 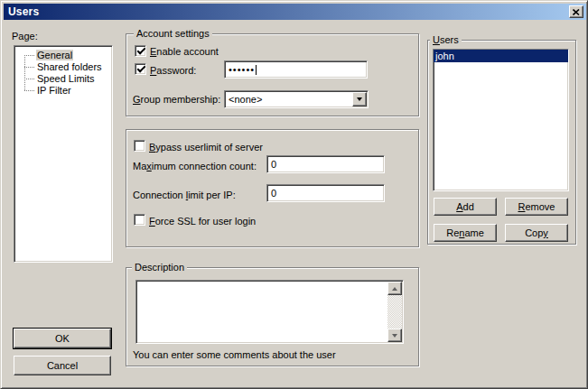 I want to click on copy-user-button: Copy, so click(x=537, y=233).